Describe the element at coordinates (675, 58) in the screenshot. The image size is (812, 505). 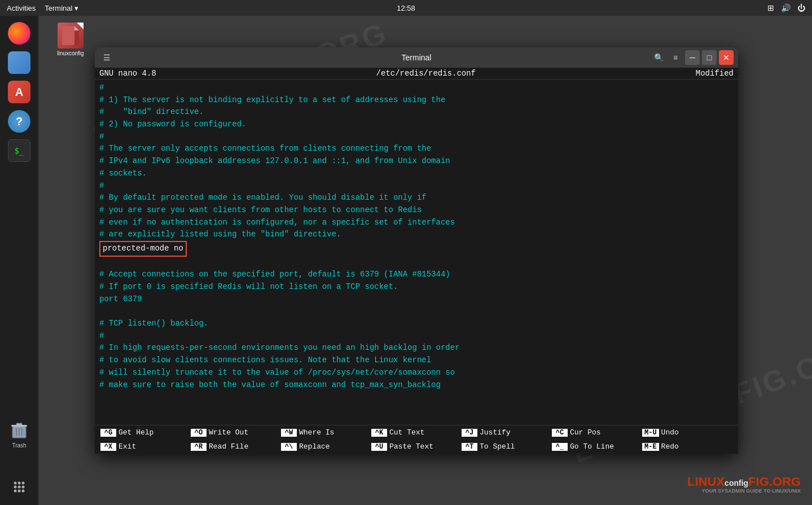
I see `hamburger-menu-icon: ≡` at that location.